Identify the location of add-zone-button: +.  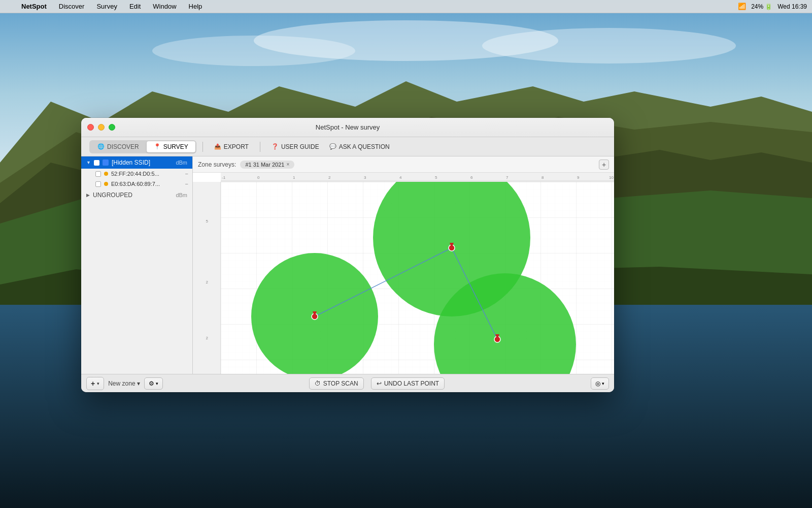
(604, 165).